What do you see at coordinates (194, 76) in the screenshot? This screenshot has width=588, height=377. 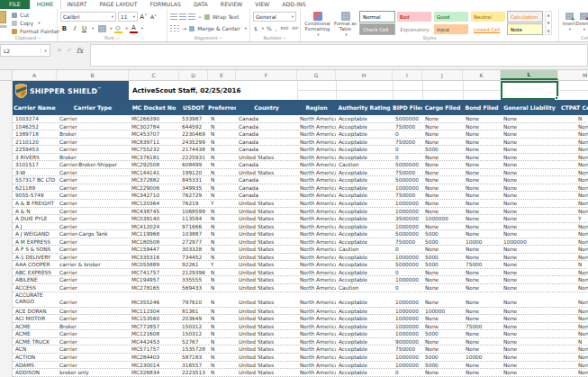 I see `column-letter-D: D` at bounding box center [194, 76].